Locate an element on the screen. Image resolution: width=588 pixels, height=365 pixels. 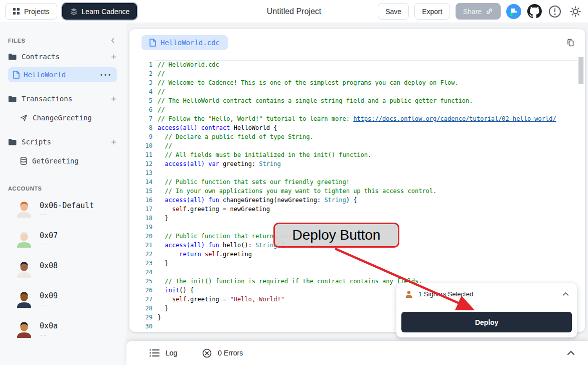
deploy-button: Deploy is located at coordinates (487, 322).